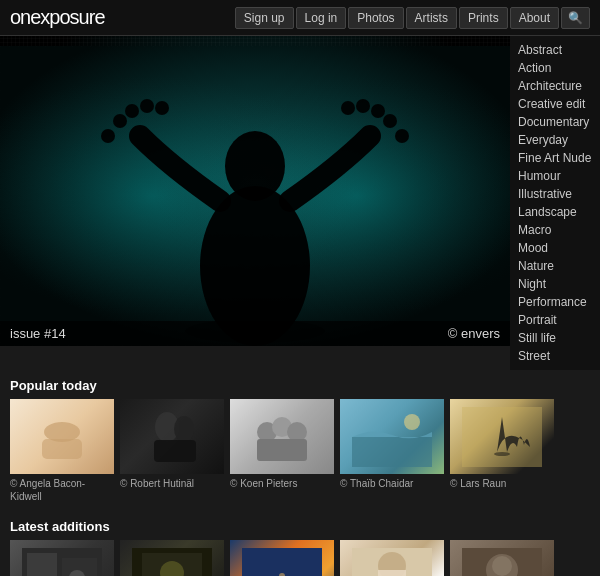 The image size is (600, 576). I want to click on sidebar-category-2: Architecture, so click(555, 86).